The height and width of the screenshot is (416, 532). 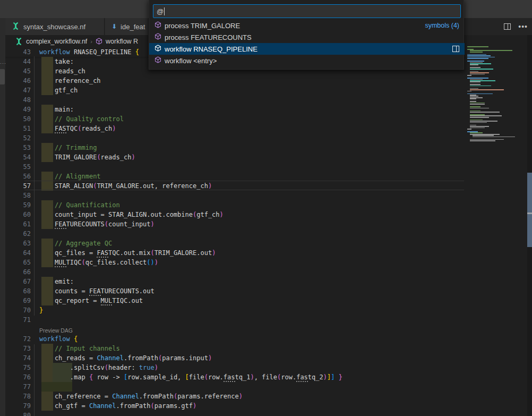 I want to click on code-line-71: 71, so click(x=236, y=320).